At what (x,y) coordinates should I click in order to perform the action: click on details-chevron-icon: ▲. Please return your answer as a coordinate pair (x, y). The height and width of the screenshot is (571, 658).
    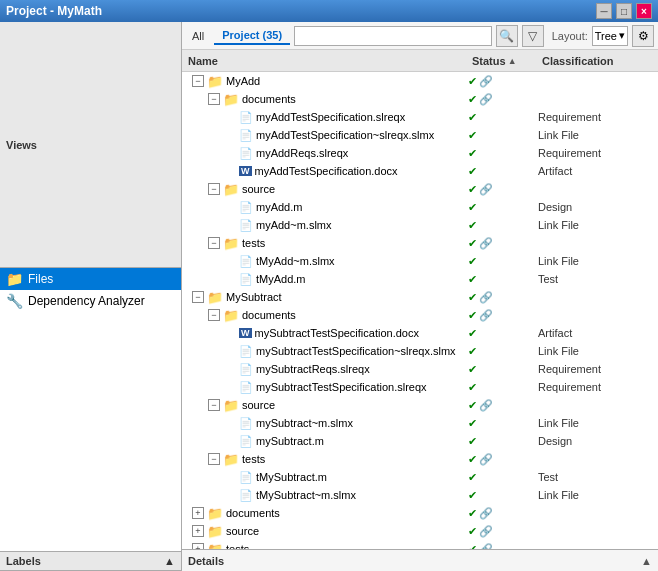
    Looking at the image, I should click on (646, 561).